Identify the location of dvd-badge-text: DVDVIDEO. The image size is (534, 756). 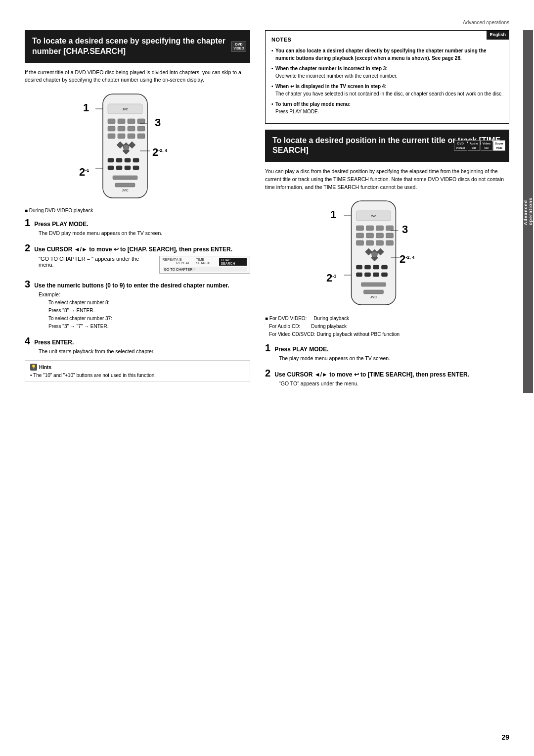
(239, 47).